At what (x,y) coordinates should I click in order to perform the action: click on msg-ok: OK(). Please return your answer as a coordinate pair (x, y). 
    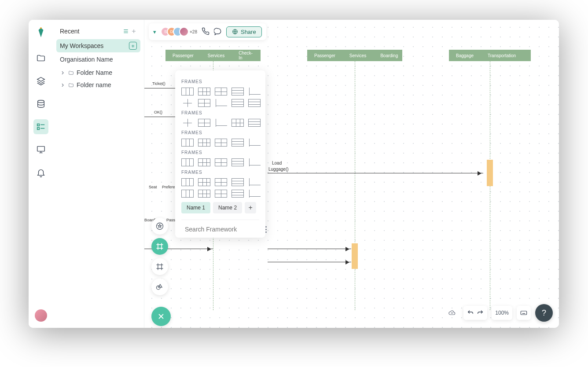
    Looking at the image, I should click on (158, 112).